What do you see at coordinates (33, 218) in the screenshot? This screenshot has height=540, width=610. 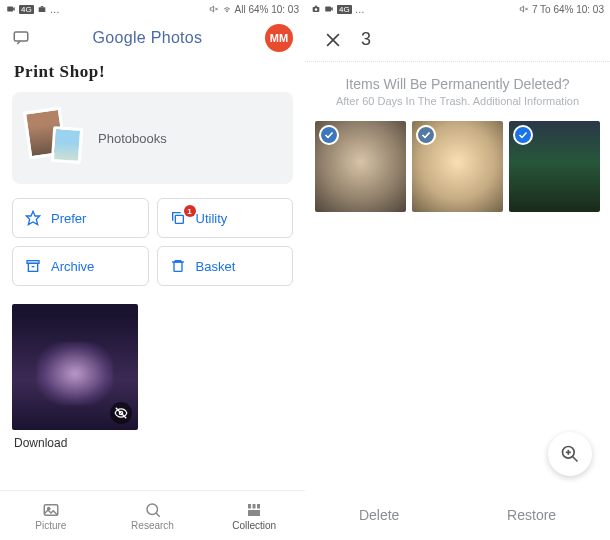 I see `star-icon` at bounding box center [33, 218].